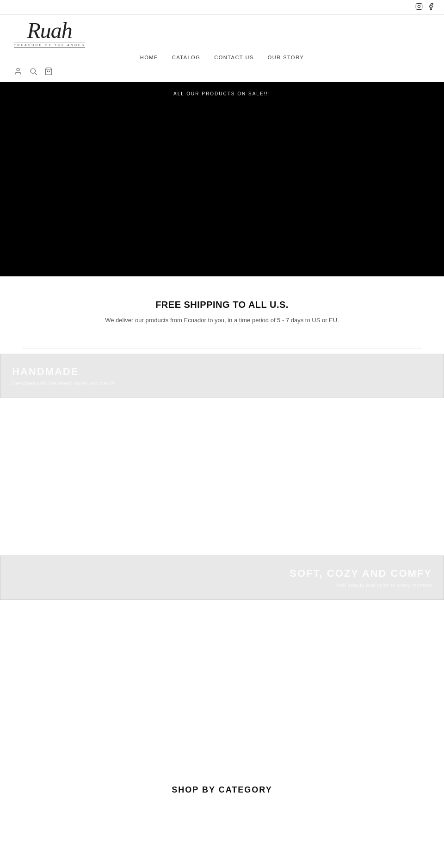 The image size is (444, 868). Describe the element at coordinates (222, 305) in the screenshot. I see `shipping-title: FREE SHIPPING TO ALL U.S.` at that location.